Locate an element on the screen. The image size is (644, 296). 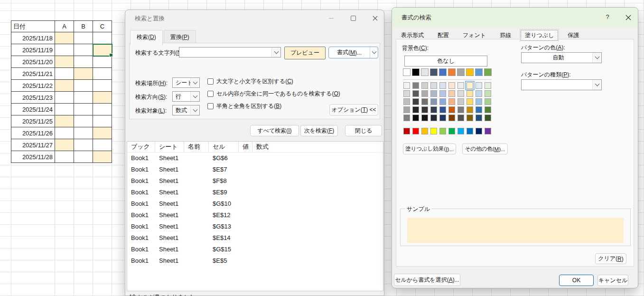
result-row: Book1 Sheet1 $G$10 is located at coordinates (255, 204).